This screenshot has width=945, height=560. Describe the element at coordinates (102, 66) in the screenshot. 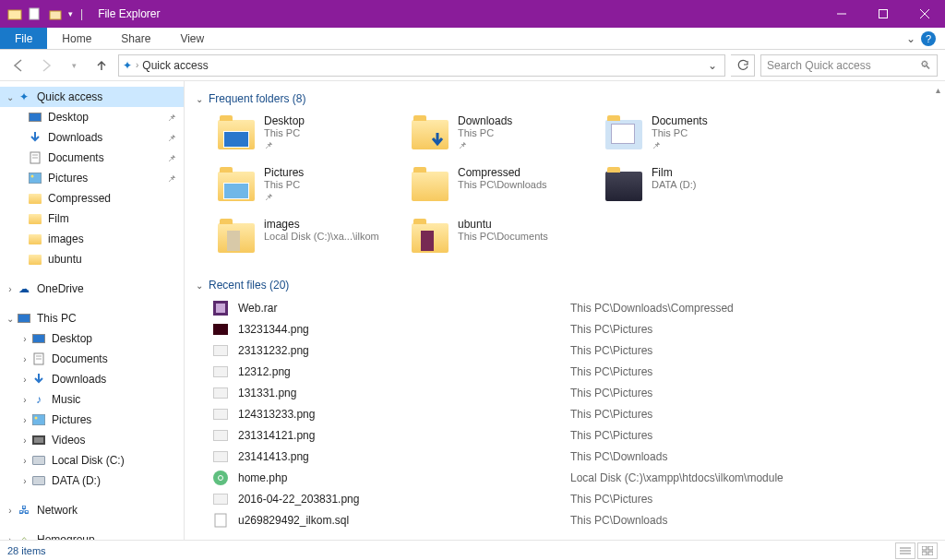

I see `up-button` at that location.